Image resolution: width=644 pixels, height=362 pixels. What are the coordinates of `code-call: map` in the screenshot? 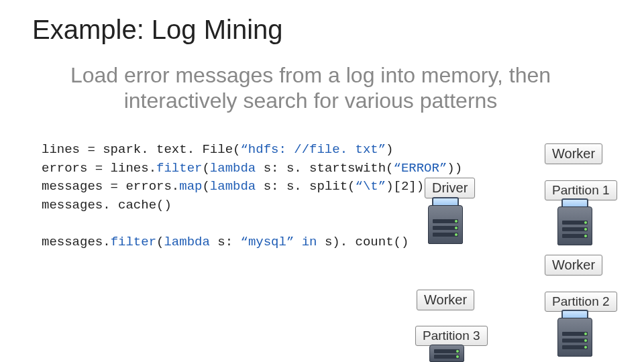 It's located at (191, 186).